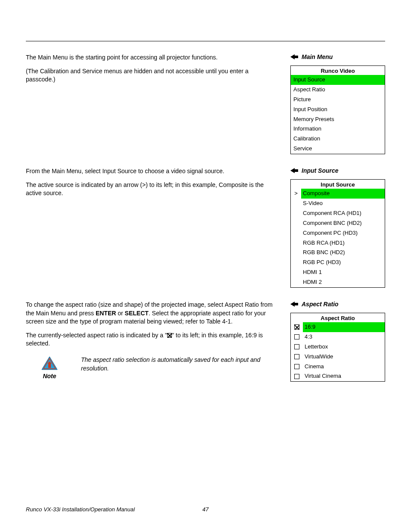 Image resolution: width=411 pixels, height=532 pixels. Describe the element at coordinates (338, 120) in the screenshot. I see `main-menu-item: Memory Presets` at that location.